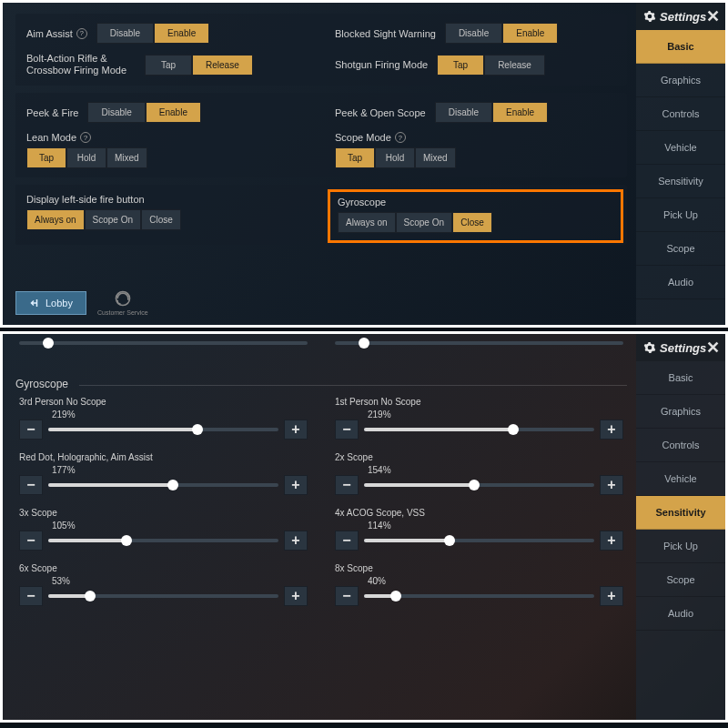 This screenshot has width=728, height=728. What do you see at coordinates (164, 513) in the screenshot?
I see `slider-label: 3x Scope` at bounding box center [164, 513].